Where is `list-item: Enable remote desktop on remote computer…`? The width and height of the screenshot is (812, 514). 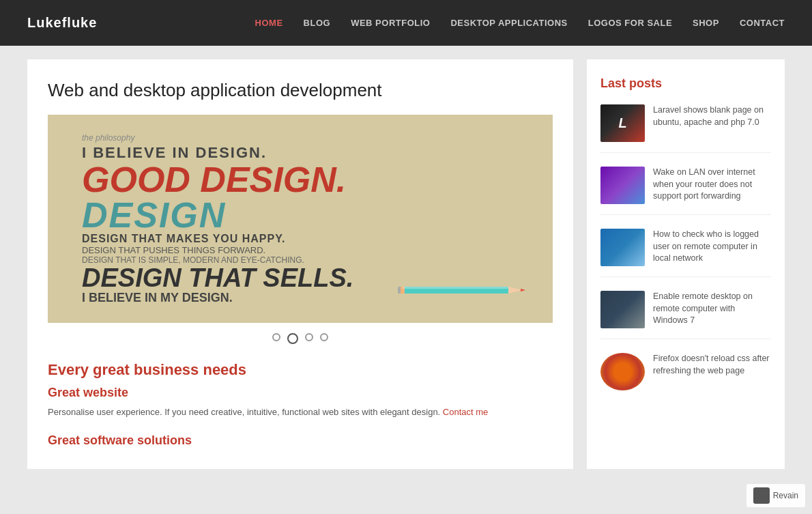
list-item: Enable remote desktop on remote computer… is located at coordinates (686, 315).